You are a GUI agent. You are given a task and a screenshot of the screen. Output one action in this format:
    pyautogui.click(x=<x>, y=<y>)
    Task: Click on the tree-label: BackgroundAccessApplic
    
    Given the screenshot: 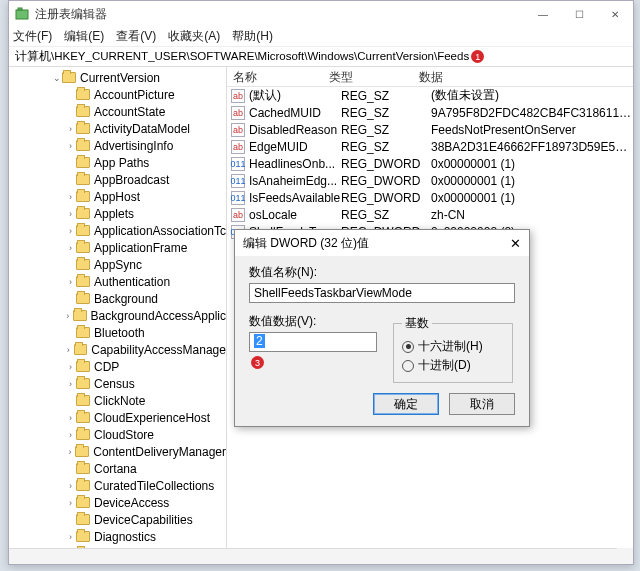 What is the action you would take?
    pyautogui.click(x=158, y=316)
    